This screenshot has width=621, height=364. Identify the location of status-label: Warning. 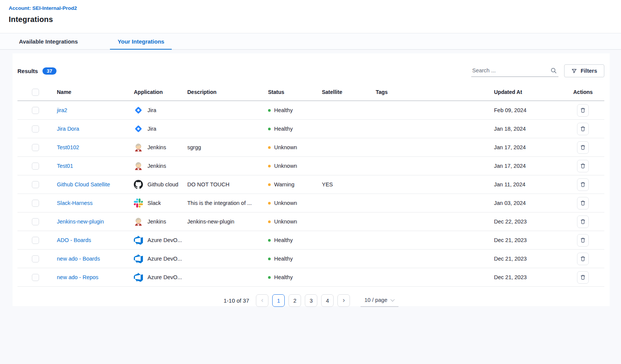
(284, 184).